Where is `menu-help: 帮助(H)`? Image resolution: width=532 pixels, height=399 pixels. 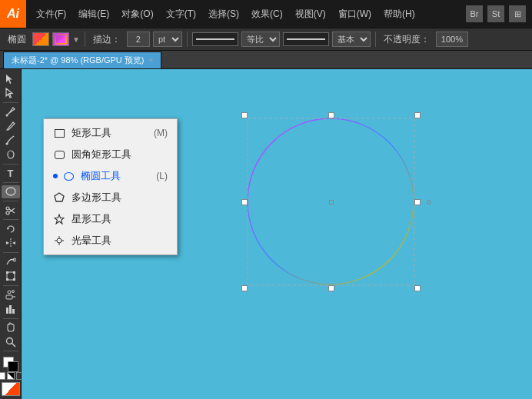 menu-help: 帮助(H) is located at coordinates (400, 14).